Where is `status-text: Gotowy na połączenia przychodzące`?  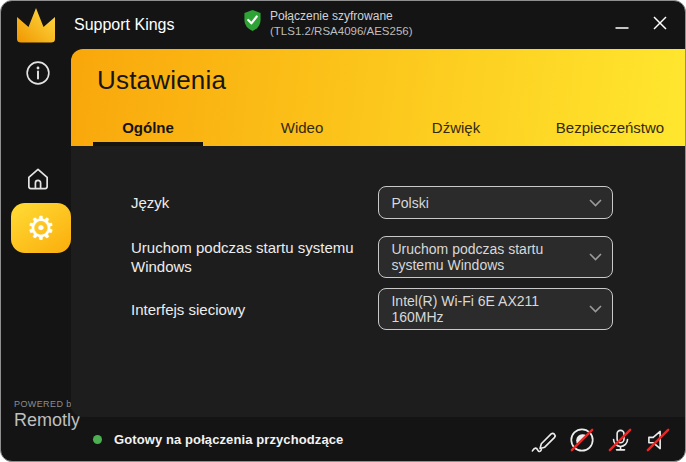
status-text: Gotowy na połączenia przychodzące is located at coordinates (228, 440).